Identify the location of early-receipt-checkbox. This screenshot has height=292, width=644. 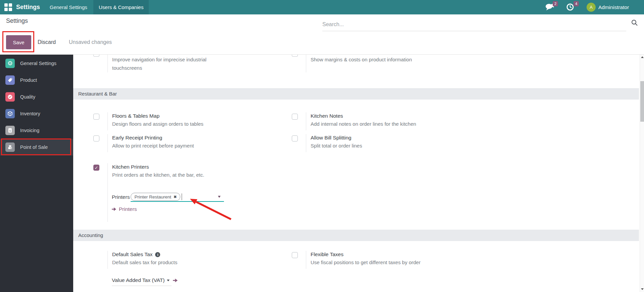
(96, 138).